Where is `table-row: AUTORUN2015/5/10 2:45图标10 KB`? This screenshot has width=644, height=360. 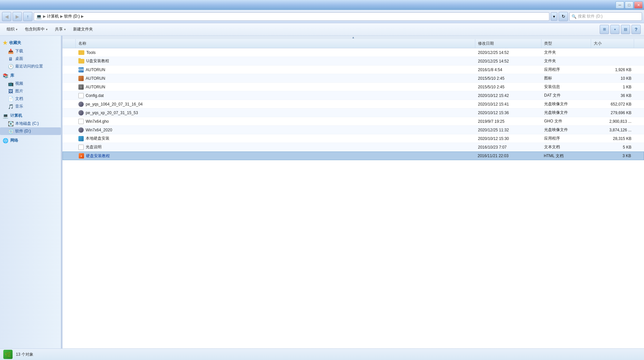
table-row: AUTORUN2015/5/10 2:45图标10 KB is located at coordinates (353, 78).